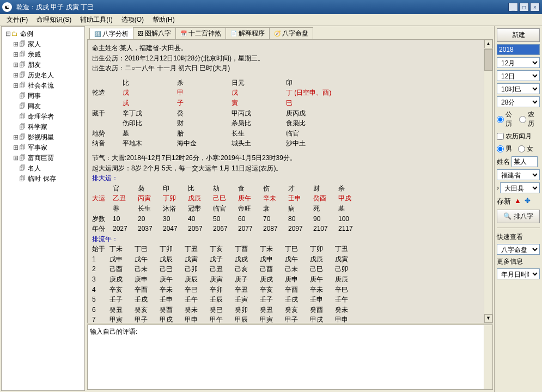  Describe the element at coordinates (43, 54) in the screenshot. I see `tree-item: ⊞🗐 亲戚` at that location.